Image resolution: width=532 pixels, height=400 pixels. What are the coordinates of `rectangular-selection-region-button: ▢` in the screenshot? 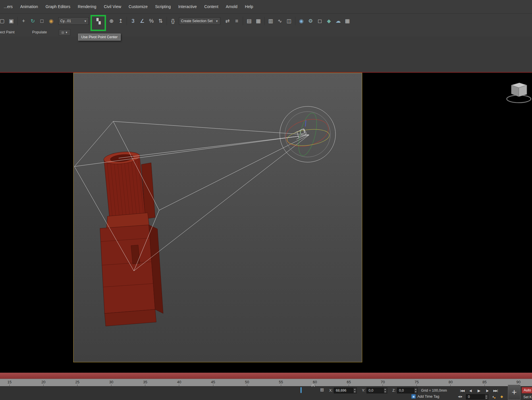 It's located at (3, 21).